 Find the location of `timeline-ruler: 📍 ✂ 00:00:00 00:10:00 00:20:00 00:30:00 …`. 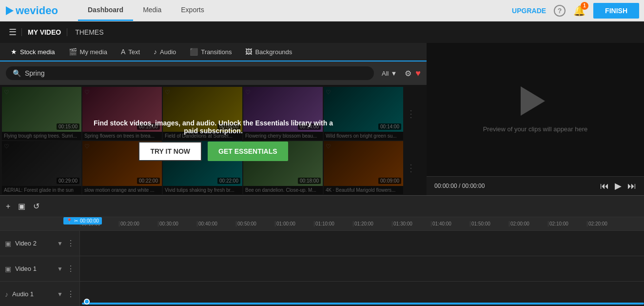

timeline-ruler: 📍 ✂ 00:00:00 00:10:00 00:20:00 00:30:00 … is located at coordinates (322, 224).